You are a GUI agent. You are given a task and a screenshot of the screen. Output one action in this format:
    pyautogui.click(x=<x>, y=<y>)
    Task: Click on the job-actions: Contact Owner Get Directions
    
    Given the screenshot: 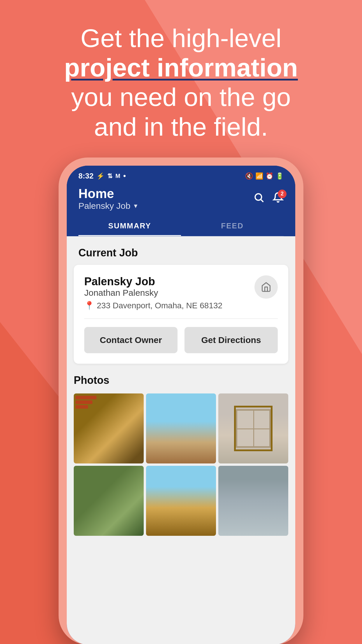 What is the action you would take?
    pyautogui.click(x=181, y=340)
    